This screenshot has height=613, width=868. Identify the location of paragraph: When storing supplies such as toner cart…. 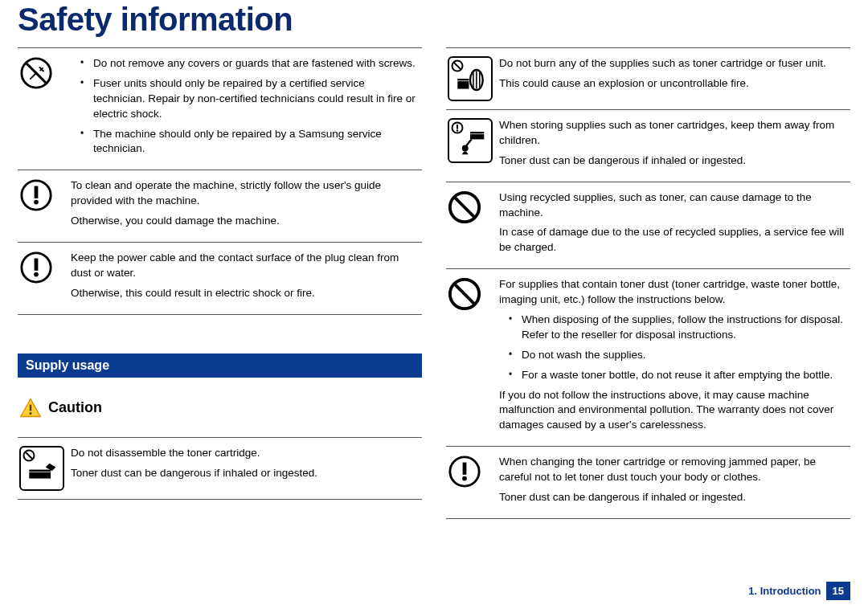
(674, 133).